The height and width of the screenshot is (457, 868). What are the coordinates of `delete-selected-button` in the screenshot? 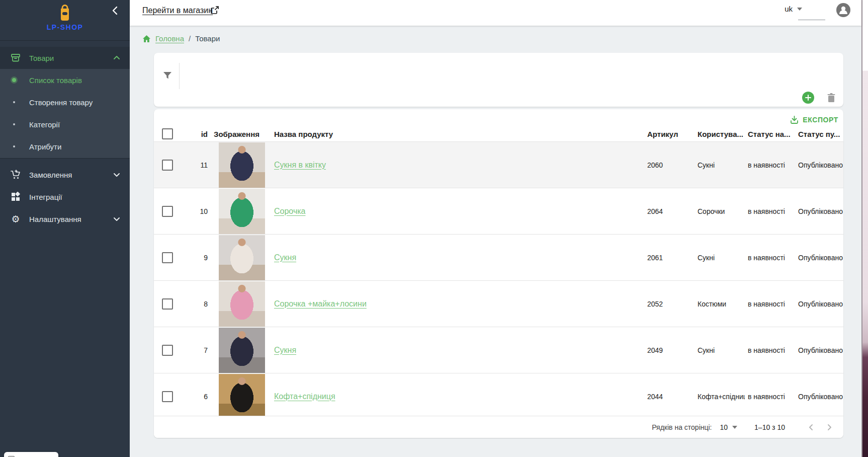 It's located at (831, 98).